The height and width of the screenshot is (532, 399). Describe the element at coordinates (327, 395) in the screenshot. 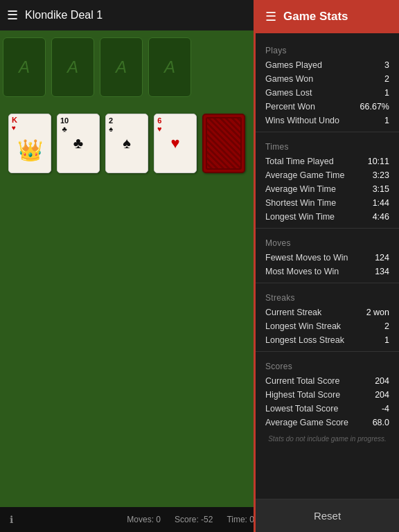

I see `stat-highest-score: Highest Total Score 204` at that location.